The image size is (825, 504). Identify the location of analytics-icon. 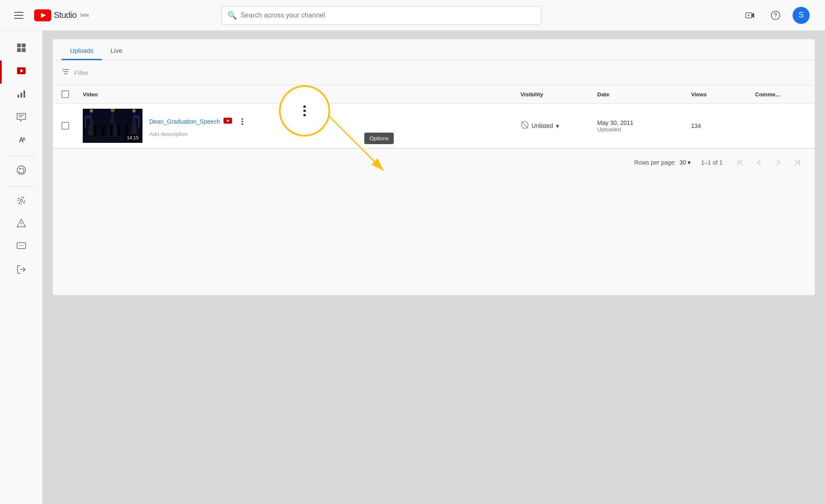
(21, 95).